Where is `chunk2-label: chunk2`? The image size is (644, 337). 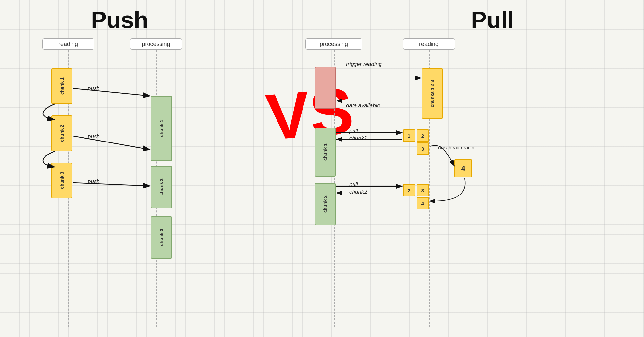 chunk2-label: chunk2 is located at coordinates (358, 192).